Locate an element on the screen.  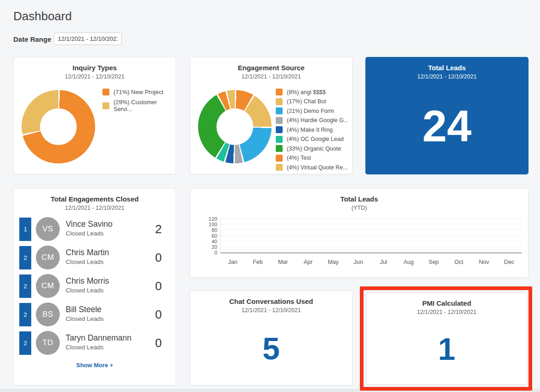
legend-label: (33%) Organic Quote is located at coordinates (314, 149).